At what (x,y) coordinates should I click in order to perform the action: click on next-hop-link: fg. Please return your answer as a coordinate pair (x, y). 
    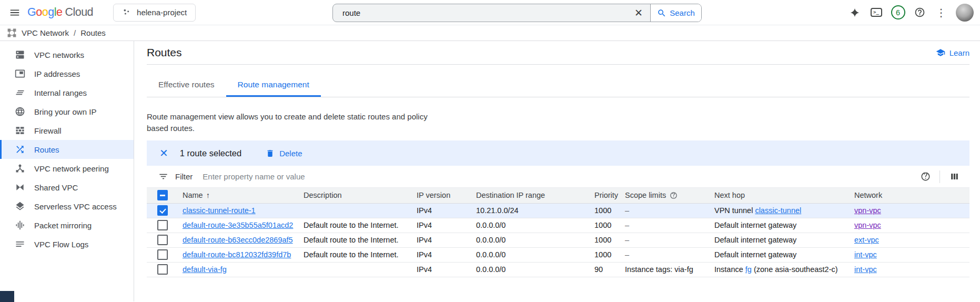
    Looking at the image, I should click on (749, 269).